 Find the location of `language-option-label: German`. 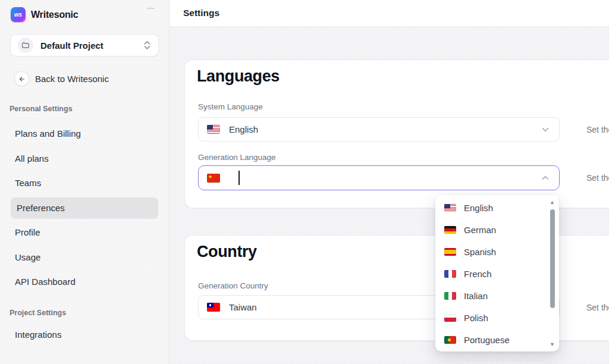

language-option-label: German is located at coordinates (480, 230).